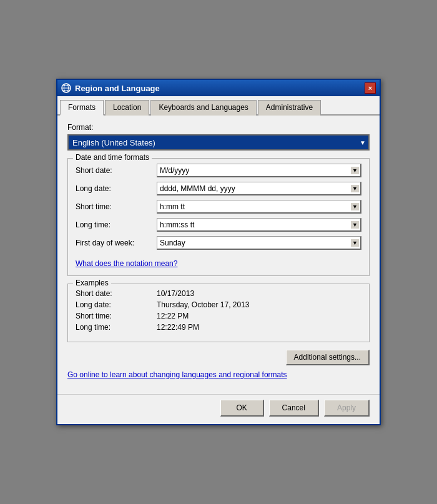 Image resolution: width=437 pixels, height=504 pixels. I want to click on long-time-select-wrapper: h:mm:ss tt, so click(259, 225).